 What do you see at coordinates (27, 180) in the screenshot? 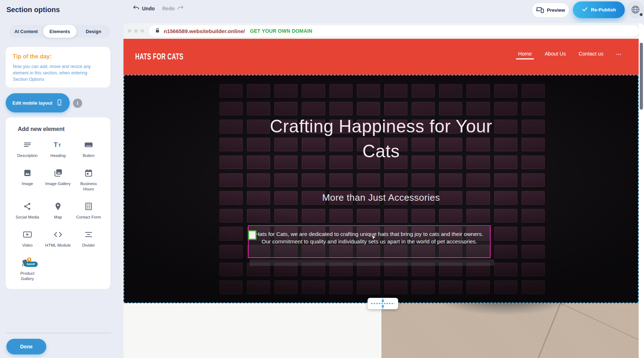
I see `add-element-item-image: Image` at bounding box center [27, 180].